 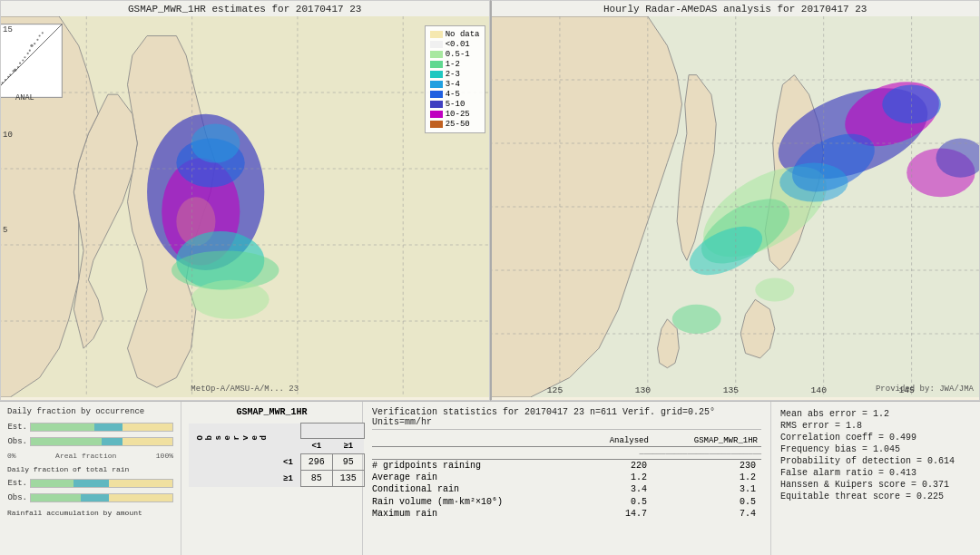 What do you see at coordinates (876, 414) in the screenshot?
I see `scalar-mean-abs: Mean abs error = 1.2` at bounding box center [876, 414].